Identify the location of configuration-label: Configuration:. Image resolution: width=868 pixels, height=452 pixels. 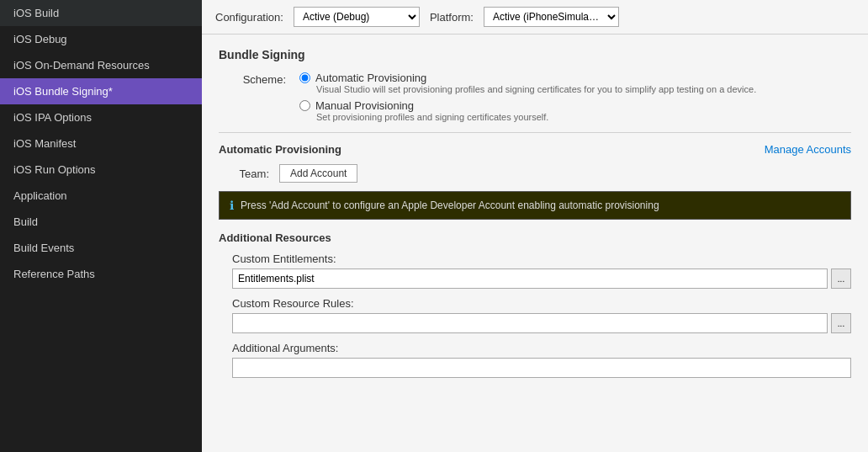
(249, 17).